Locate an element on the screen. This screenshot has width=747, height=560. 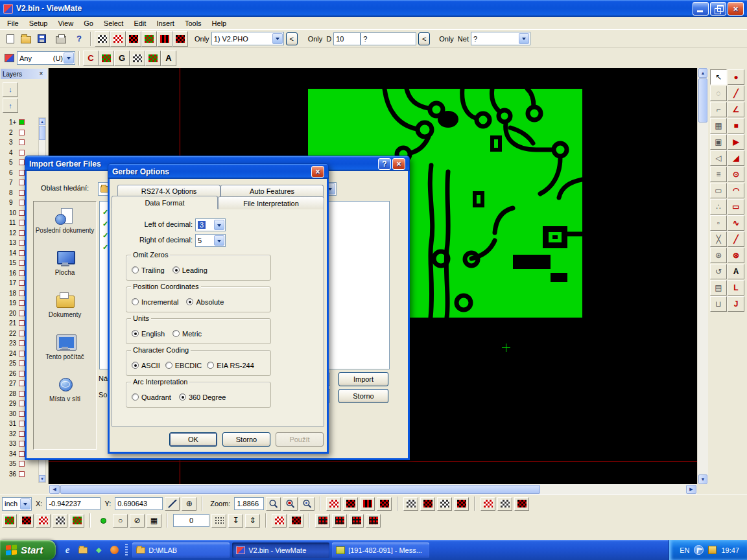
menu-item-select: Select is located at coordinates (114, 23).